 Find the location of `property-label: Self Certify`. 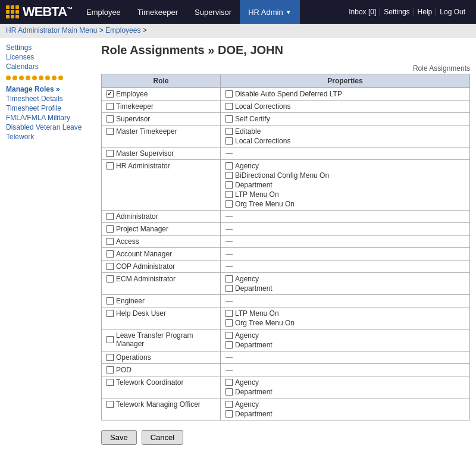

property-label: Self Certify is located at coordinates (252, 119).